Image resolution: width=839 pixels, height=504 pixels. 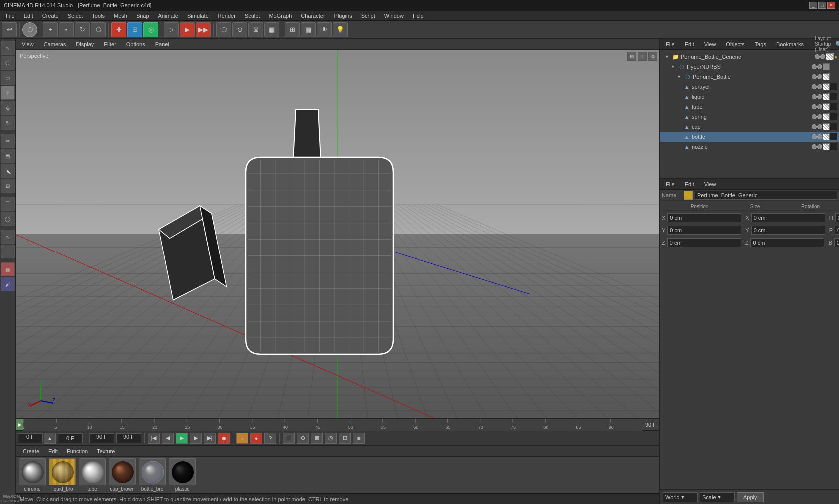 I want to click on obj-mode-btn: ⬡, so click(x=224, y=30).